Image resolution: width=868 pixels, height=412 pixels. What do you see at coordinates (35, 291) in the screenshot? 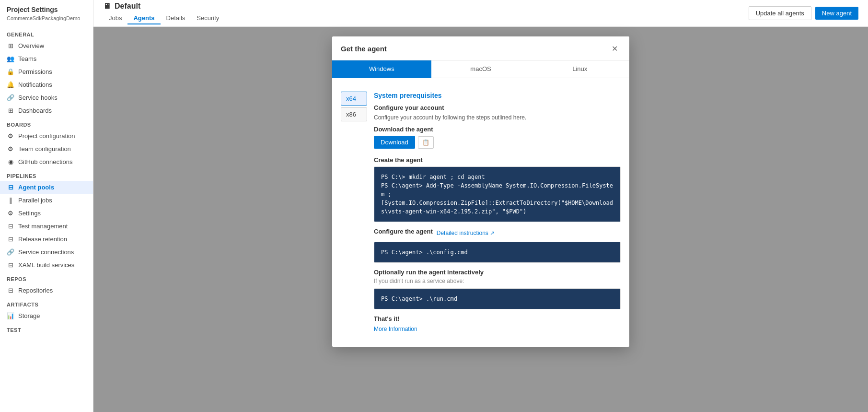
I see `sidebar-item-repositories-label: Repositories` at bounding box center [35, 291].